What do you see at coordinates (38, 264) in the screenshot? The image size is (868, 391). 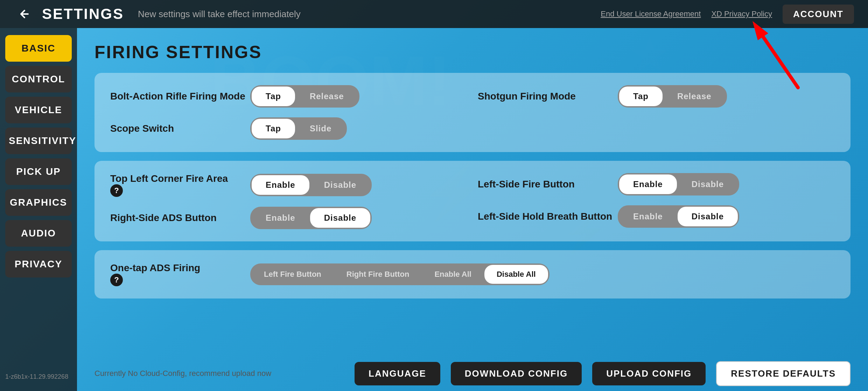 I see `sidebar-item-privacy: PRIVACY` at bounding box center [38, 264].